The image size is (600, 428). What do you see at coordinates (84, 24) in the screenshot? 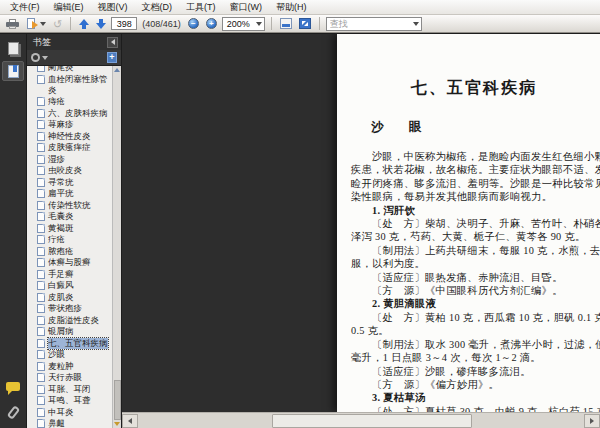
I see `previous-page-button` at bounding box center [84, 24].